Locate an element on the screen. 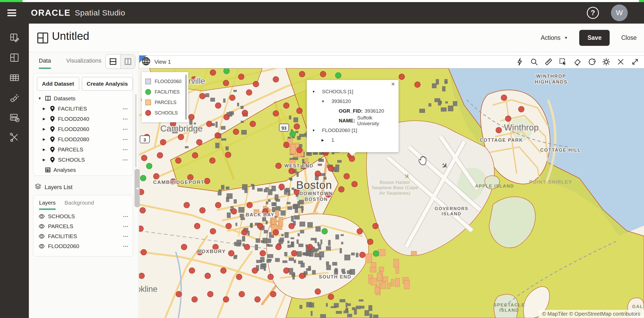  popup-tree-row: ▼ SCHOOLS [1] is located at coordinates (353, 92).